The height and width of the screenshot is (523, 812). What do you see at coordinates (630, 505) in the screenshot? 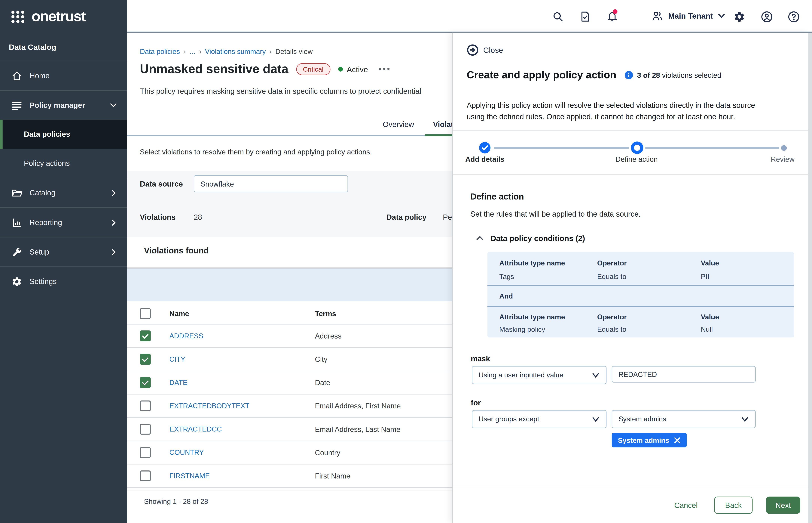
I see `panel-footer: Cancel Back Next` at bounding box center [630, 505].